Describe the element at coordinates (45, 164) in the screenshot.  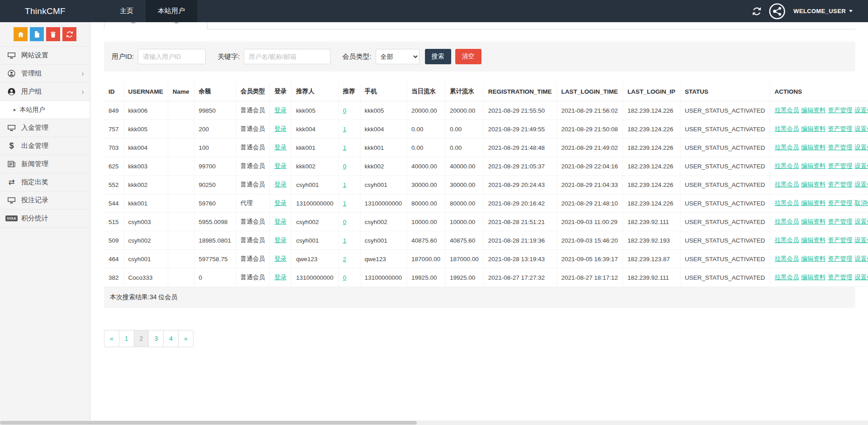
I see `sidebar-item-news-management: 新闻管理` at that location.